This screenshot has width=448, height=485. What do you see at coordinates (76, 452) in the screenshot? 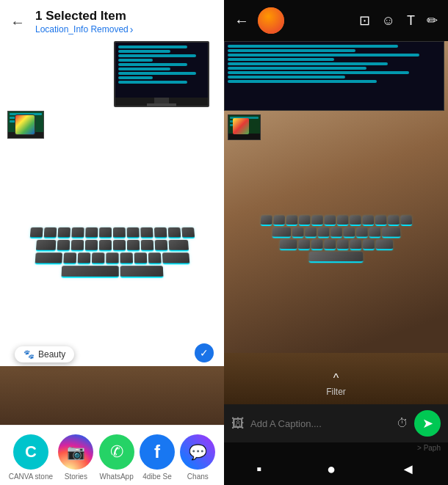
I see `instagram-icon: 📷` at bounding box center [76, 452].